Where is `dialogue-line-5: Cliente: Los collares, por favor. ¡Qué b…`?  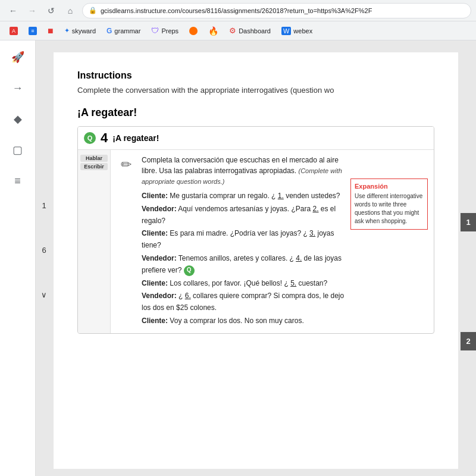 dialogue-line-5: Cliente: Los collares, por favor. ¡Qué b… is located at coordinates (243, 284).